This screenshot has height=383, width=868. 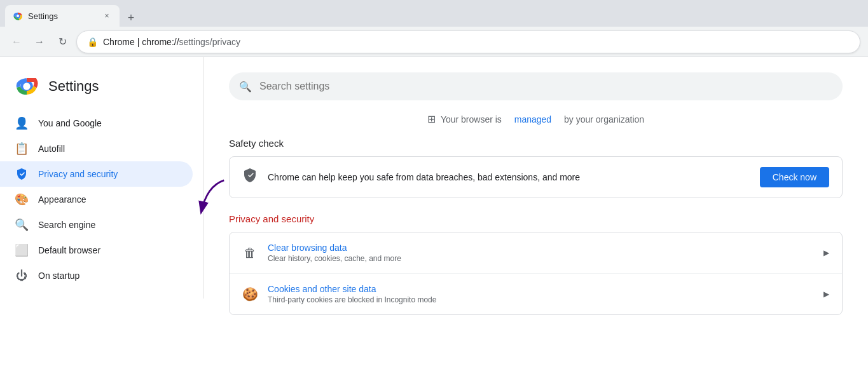 I want to click on sidebar-item-privacy-and-security: Privacy and security, so click(x=97, y=174).